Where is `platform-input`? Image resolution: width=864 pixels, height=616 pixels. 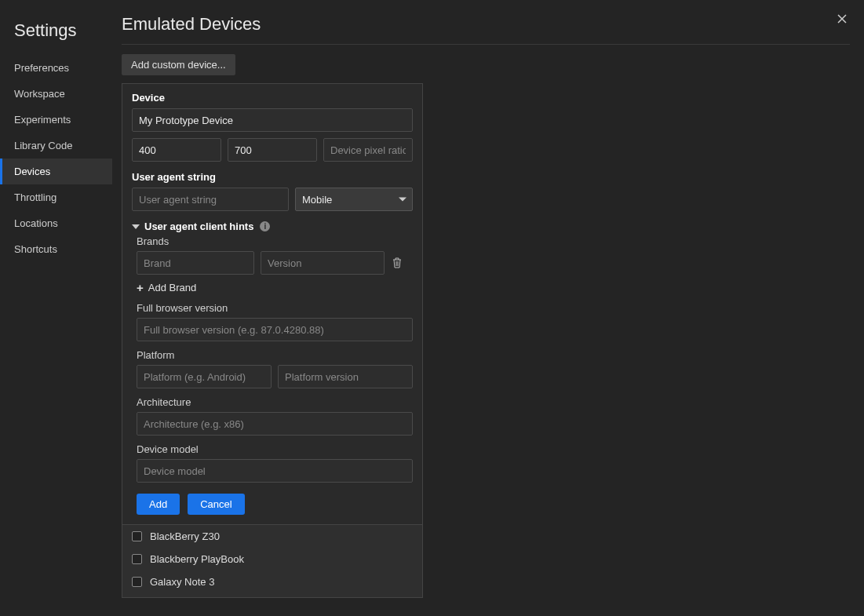
platform-input is located at coordinates (204, 377).